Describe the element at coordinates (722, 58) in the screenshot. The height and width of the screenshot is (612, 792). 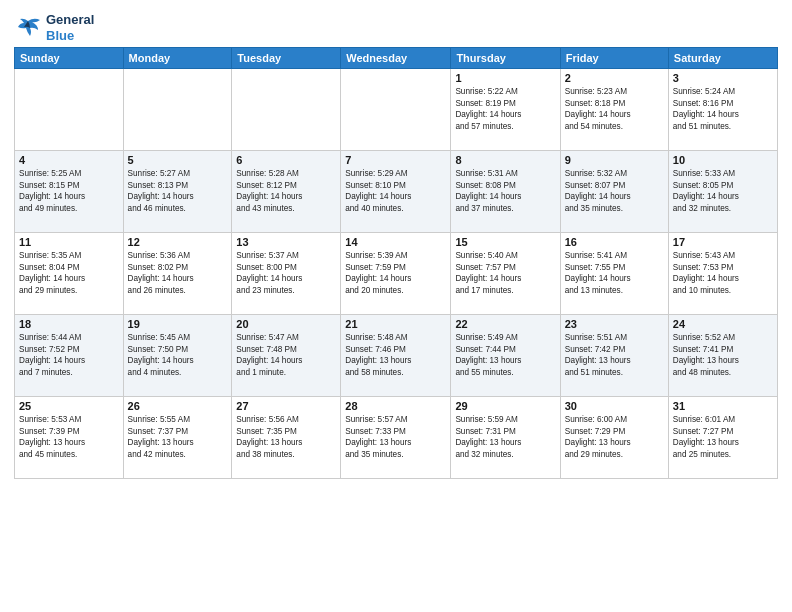
I see `dow-header-saturday: Saturday` at that location.